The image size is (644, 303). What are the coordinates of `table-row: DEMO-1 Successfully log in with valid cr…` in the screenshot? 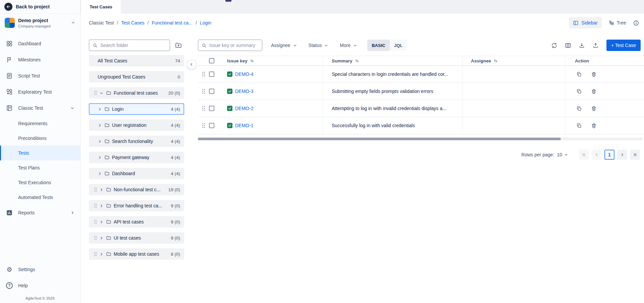 It's located at (421, 125).